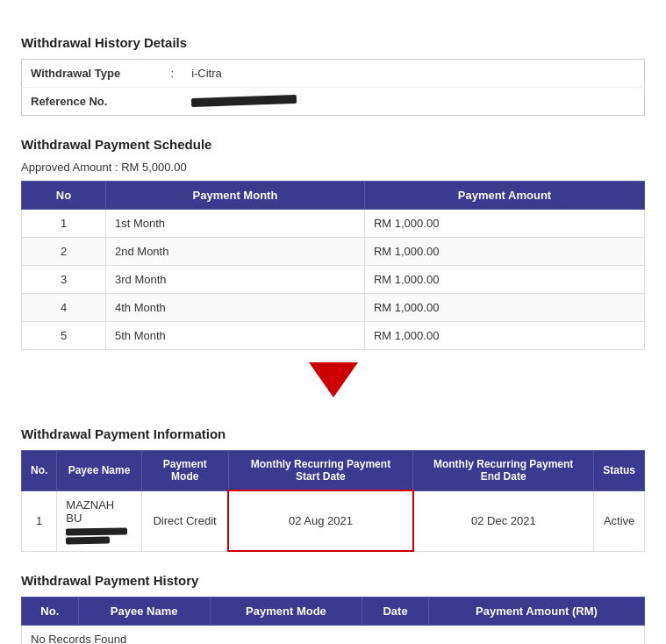 The width and height of the screenshot is (666, 644). I want to click on row-payment-mode: Direct Credit, so click(184, 521).